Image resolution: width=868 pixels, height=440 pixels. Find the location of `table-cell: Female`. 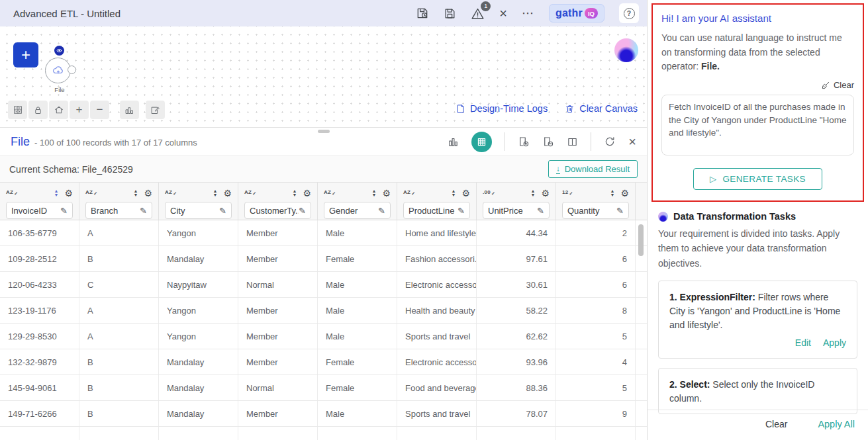

table-cell: Female is located at coordinates (358, 259).